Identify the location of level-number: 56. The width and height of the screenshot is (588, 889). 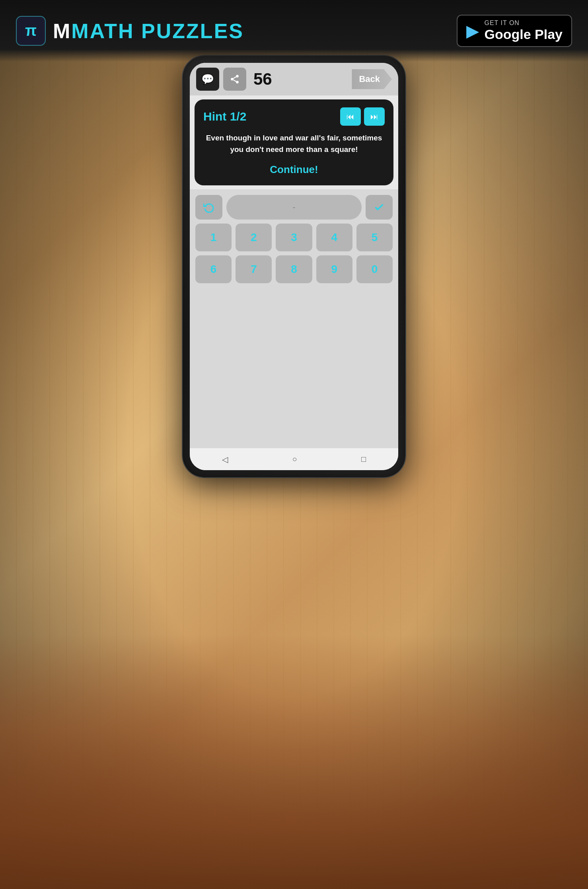
(263, 79).